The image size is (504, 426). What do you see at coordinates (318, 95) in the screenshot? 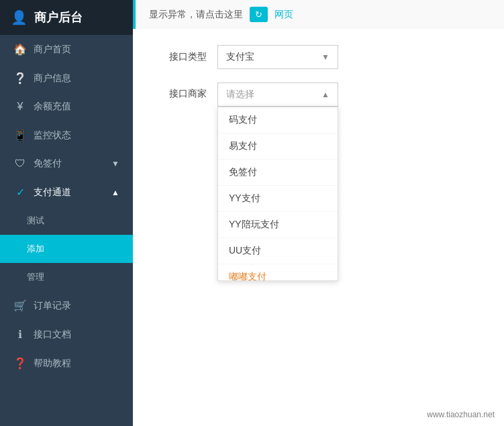
I see `interface-merchant-row: 接口商家 请选择 ▲ 码支付 易支付 免签付 YY支付 YY陪玩支付 UU支付 …` at bounding box center [318, 95].